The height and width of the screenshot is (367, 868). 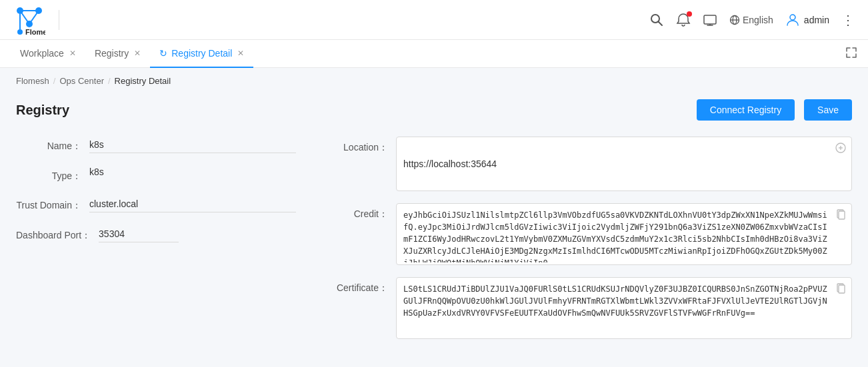 I want to click on header-right: English admin ⋮, so click(x=752, y=20).